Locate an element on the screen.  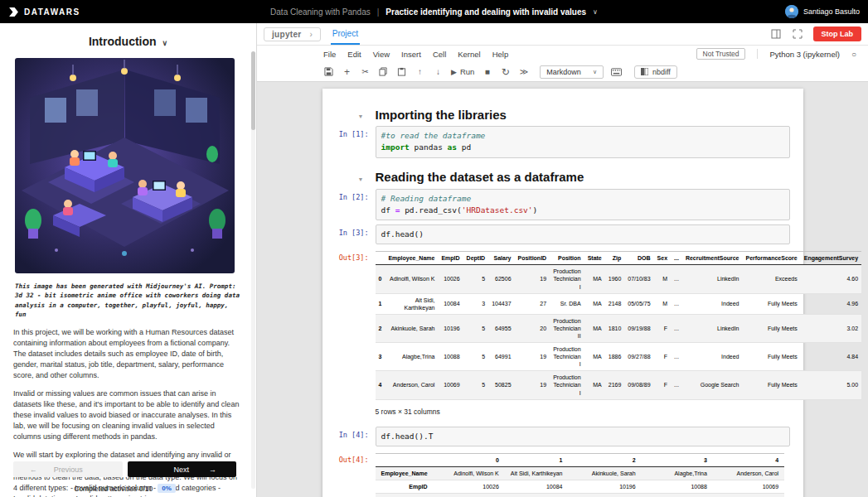
table-cell: 19 is located at coordinates (532, 385).